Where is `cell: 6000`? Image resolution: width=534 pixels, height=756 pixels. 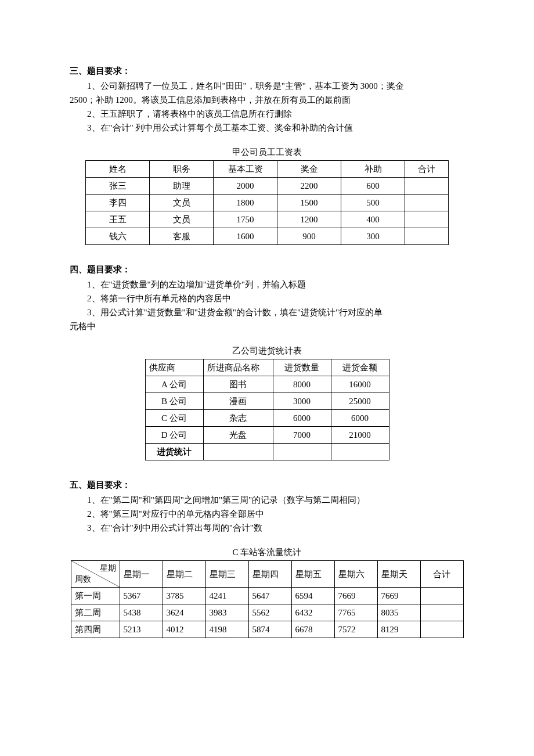
cell: 6000 is located at coordinates (360, 418).